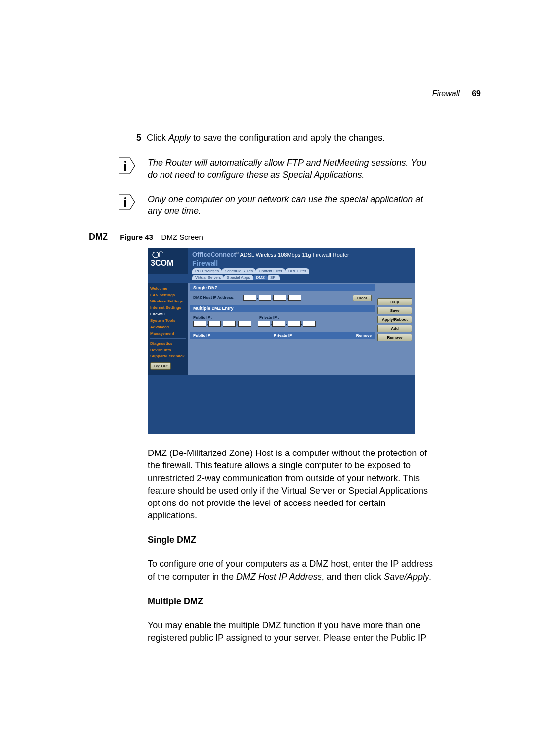  Describe the element at coordinates (395, 311) in the screenshot. I see `save-button: Save` at that location.